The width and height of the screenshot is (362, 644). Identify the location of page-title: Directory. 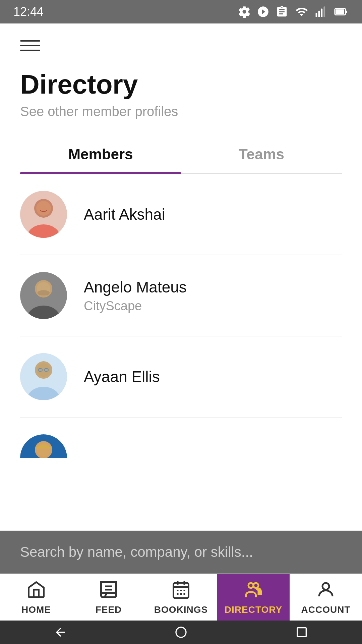
(181, 85).